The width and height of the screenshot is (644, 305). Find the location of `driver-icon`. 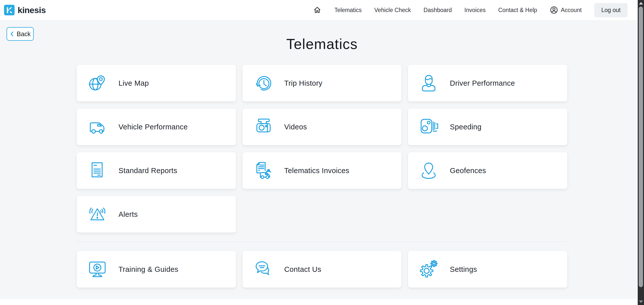

driver-icon is located at coordinates (429, 83).